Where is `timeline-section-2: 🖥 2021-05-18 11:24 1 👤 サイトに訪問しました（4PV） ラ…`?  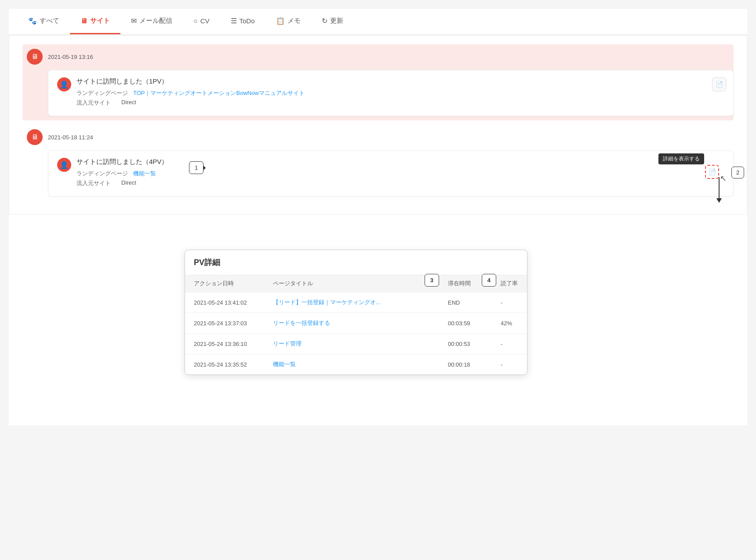
timeline-section-2: 🖥 2021-05-18 11:24 1 👤 サイトに訪問しました（4PV） ラ… is located at coordinates (378, 163).